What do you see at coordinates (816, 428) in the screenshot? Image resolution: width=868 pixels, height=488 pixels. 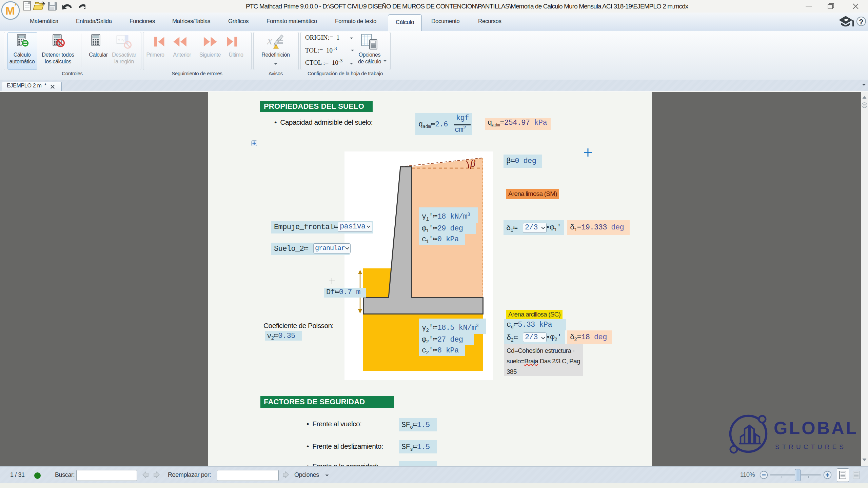 I see `svg-text: GLOBAL` at bounding box center [816, 428].